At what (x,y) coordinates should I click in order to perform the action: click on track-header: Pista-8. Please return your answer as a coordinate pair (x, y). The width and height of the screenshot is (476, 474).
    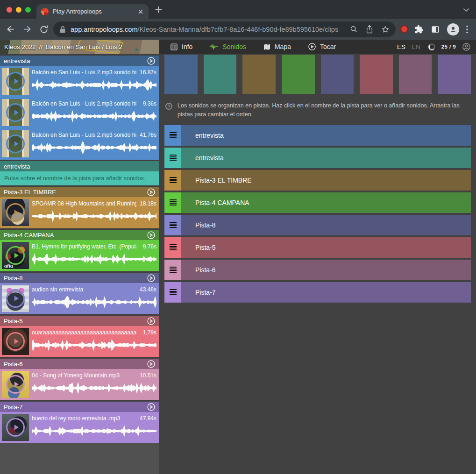
    Looking at the image, I should click on (79, 278).